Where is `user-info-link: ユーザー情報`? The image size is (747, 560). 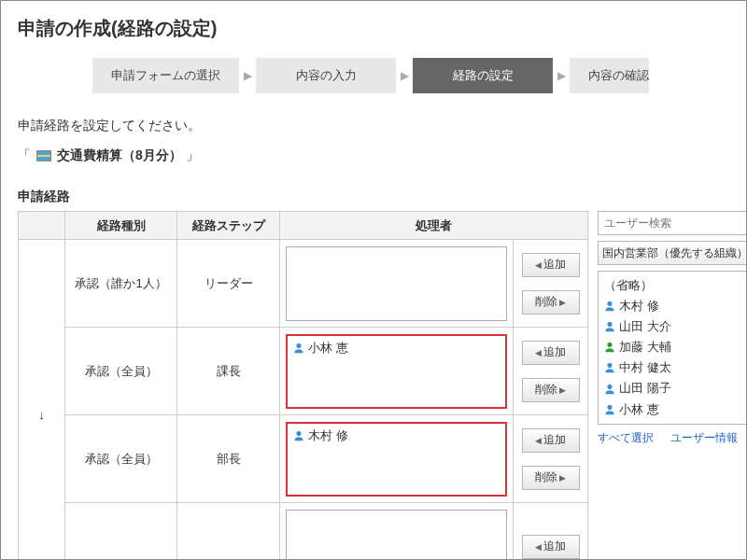 user-info-link: ユーザー情報 is located at coordinates (704, 439).